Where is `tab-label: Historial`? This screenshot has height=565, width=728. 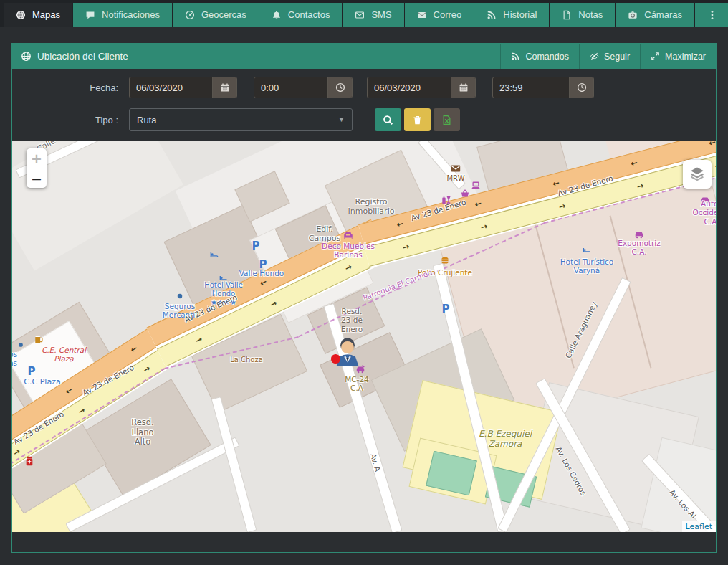 tab-label: Historial is located at coordinates (520, 14).